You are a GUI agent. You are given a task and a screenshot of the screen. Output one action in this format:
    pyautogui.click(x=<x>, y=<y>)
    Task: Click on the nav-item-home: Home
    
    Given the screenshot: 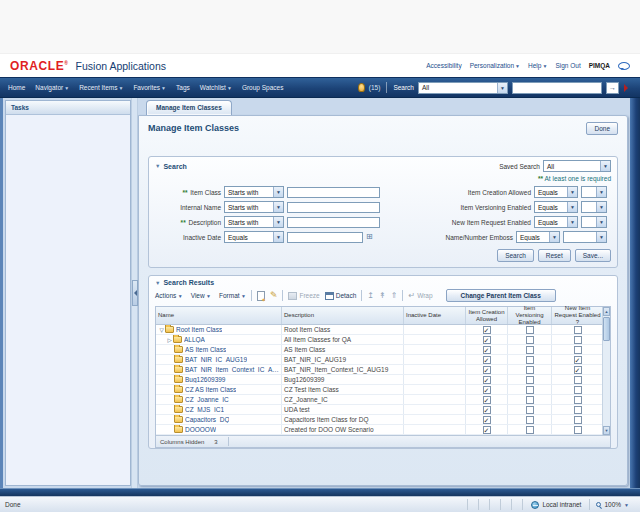 What is the action you would take?
    pyautogui.click(x=16, y=88)
    